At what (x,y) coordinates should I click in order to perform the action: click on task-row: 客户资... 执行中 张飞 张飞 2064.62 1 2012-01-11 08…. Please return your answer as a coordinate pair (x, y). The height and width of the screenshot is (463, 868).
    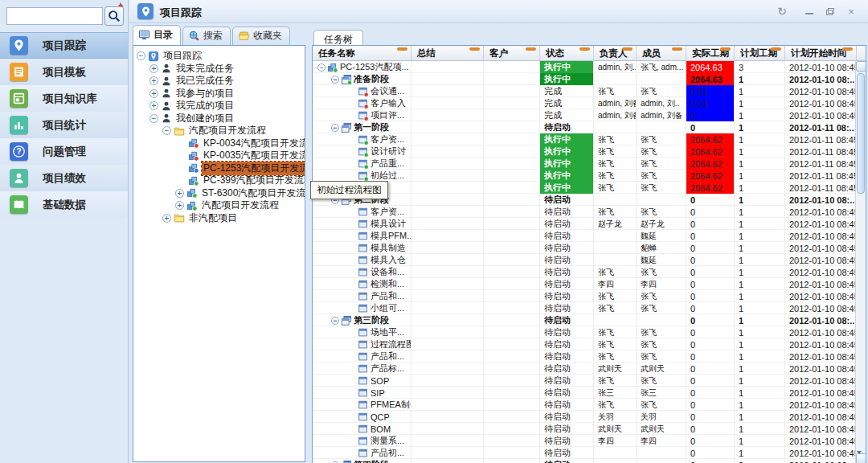
    Looking at the image, I should click on (585, 140).